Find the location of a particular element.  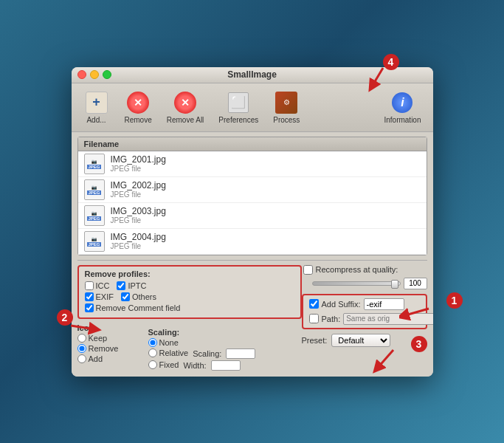

icon-keep-item: Keep is located at coordinates (111, 338).